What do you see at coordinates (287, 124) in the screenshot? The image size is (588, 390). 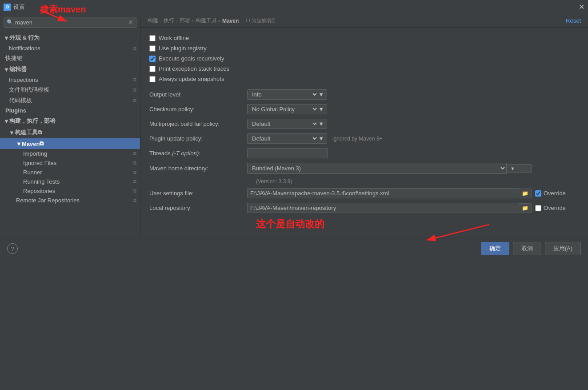 I see `multiproject-select-wrap: Default Fail At End Fail Fast Never Fail…` at bounding box center [287, 124].